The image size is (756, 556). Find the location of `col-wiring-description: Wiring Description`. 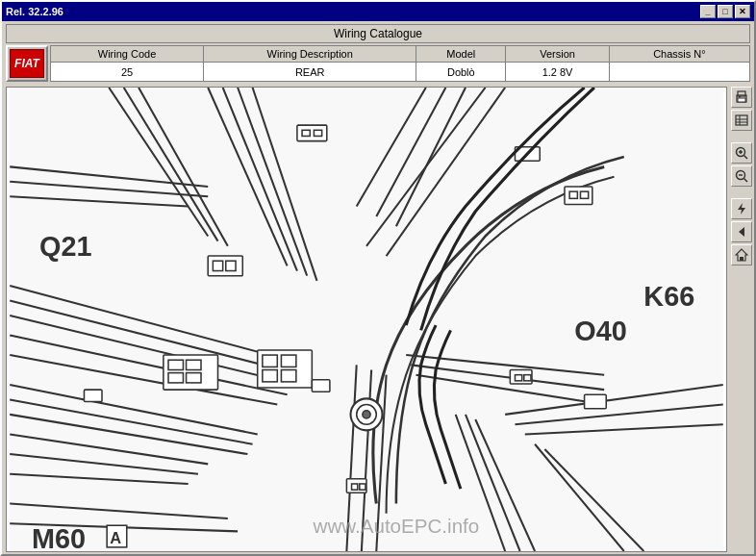

col-wiring-description: Wiring Description is located at coordinates (310, 54).